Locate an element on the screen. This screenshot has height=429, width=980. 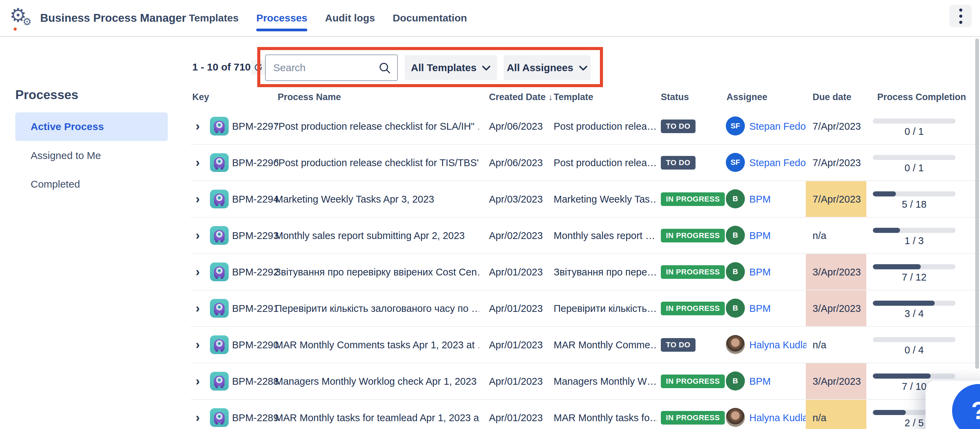
refresh-icon is located at coordinates (258, 67).